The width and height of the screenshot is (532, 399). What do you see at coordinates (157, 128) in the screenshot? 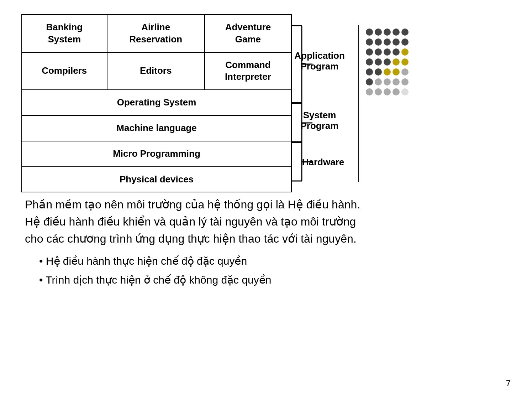
I see `cell-machine-language: Machine language` at bounding box center [157, 128].